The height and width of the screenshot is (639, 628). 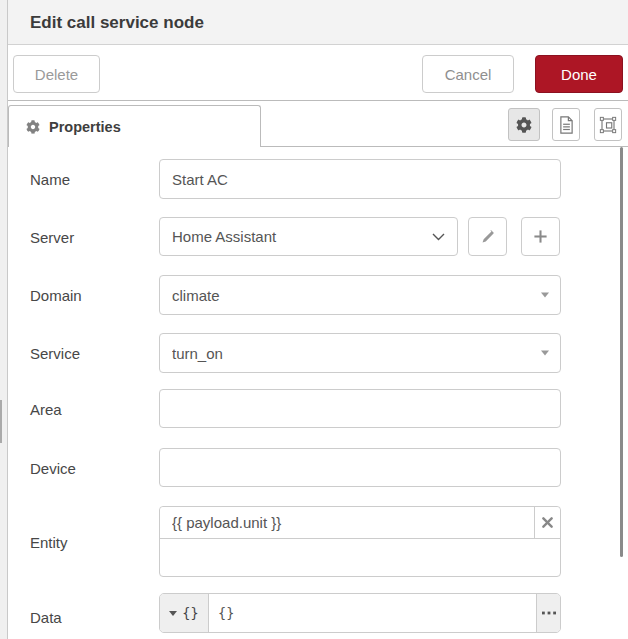 What do you see at coordinates (360, 179) in the screenshot?
I see `name-input` at bounding box center [360, 179].